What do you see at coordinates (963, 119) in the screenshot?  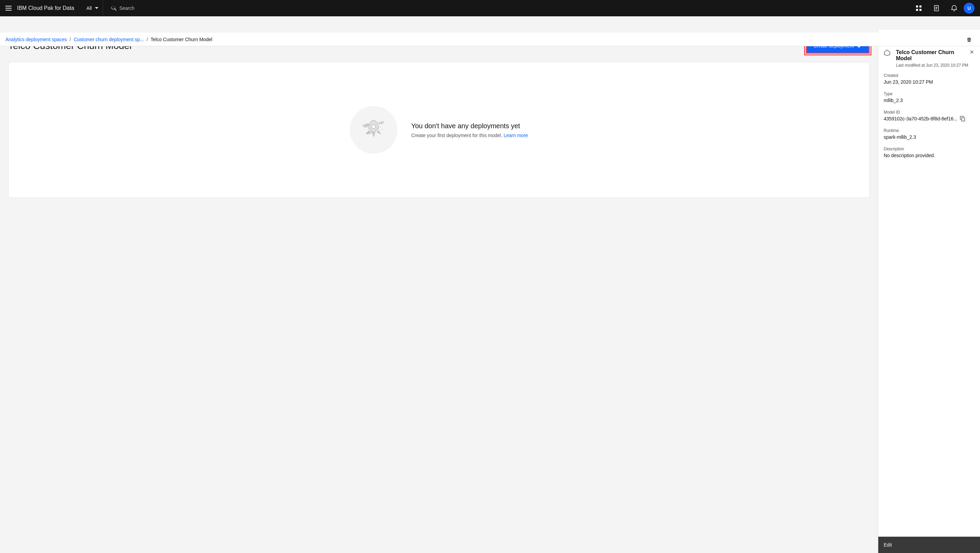 I see `copy-icon` at bounding box center [963, 119].